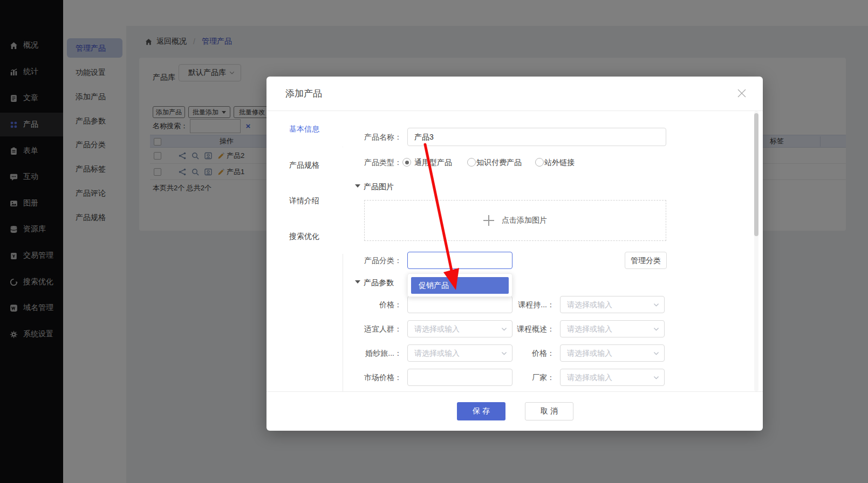 The width and height of the screenshot is (868, 483). I want to click on product-type-label: 产品类型：, so click(372, 162).